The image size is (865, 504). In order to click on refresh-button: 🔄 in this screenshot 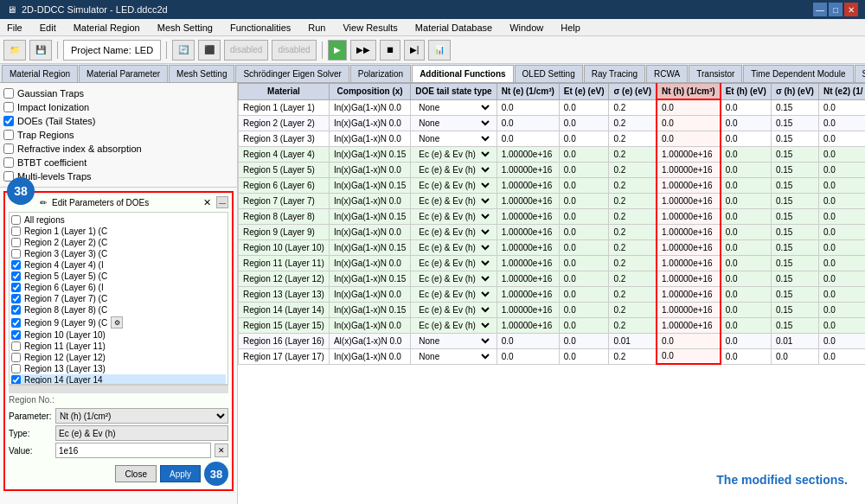, I will do `click(183, 50)`.